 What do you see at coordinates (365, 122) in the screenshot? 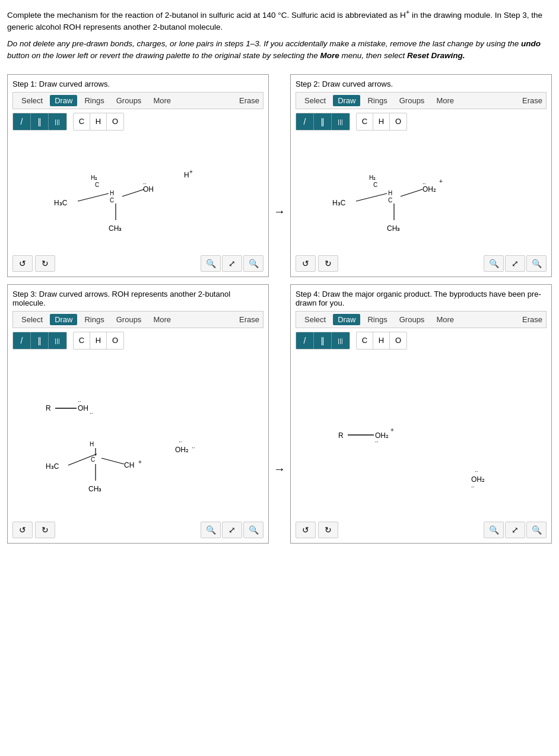
I see `step2-atom-c: C` at bounding box center [365, 122].